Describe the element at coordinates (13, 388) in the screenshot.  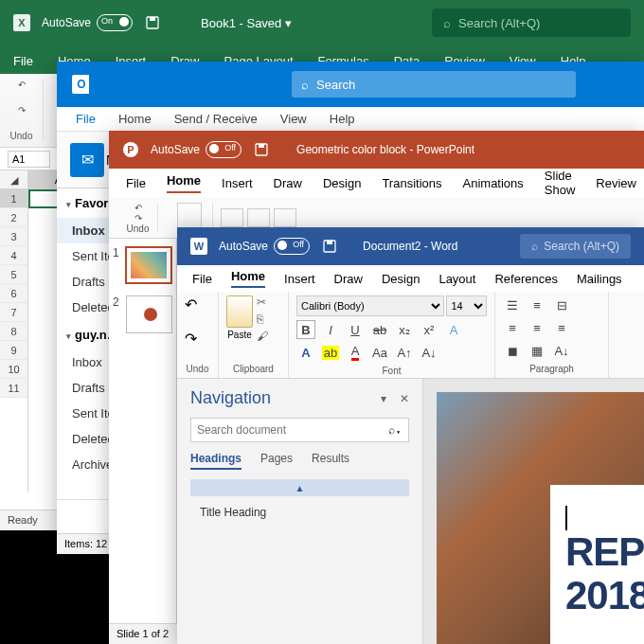
I see `row-header: 11` at that location.